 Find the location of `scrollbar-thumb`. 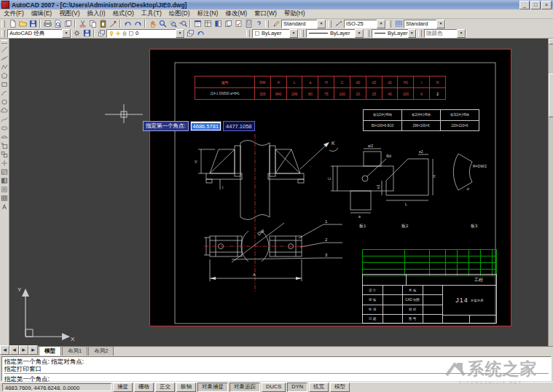

scrollbar-thumb is located at coordinates (551, 95).